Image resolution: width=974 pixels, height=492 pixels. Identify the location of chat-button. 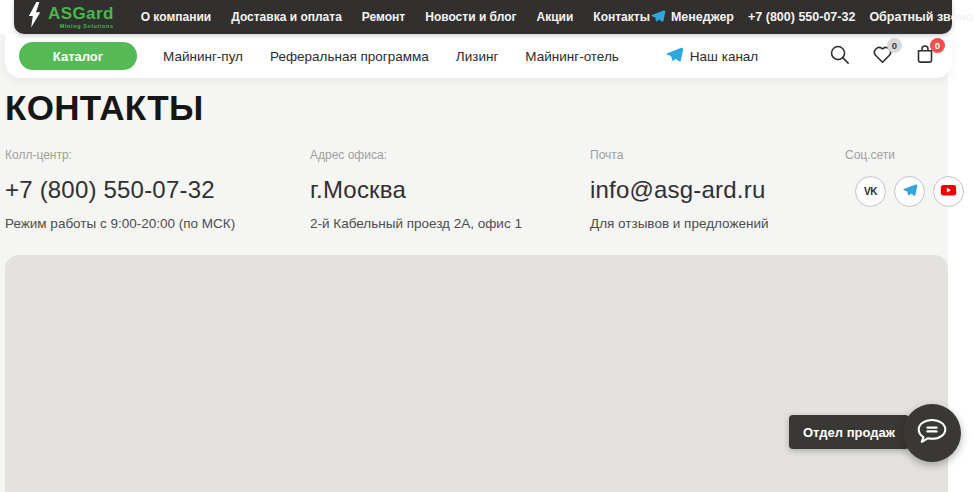
(932, 433).